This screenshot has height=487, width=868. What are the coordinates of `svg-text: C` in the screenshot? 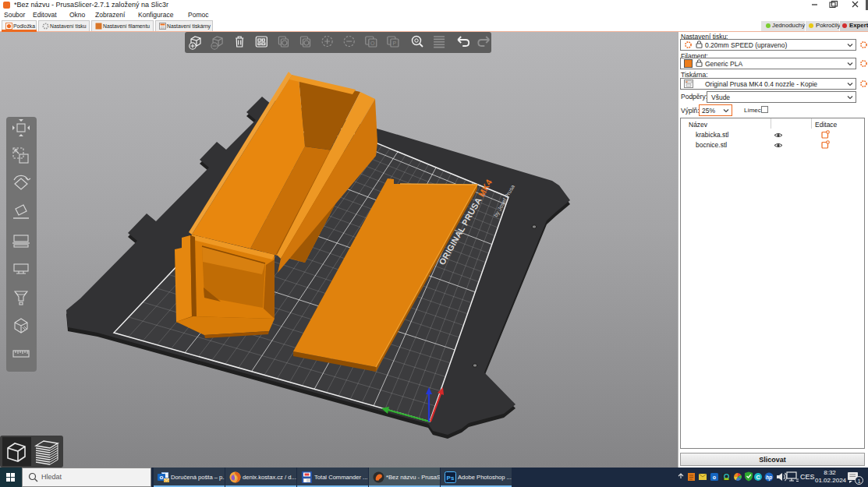 It's located at (758, 477).